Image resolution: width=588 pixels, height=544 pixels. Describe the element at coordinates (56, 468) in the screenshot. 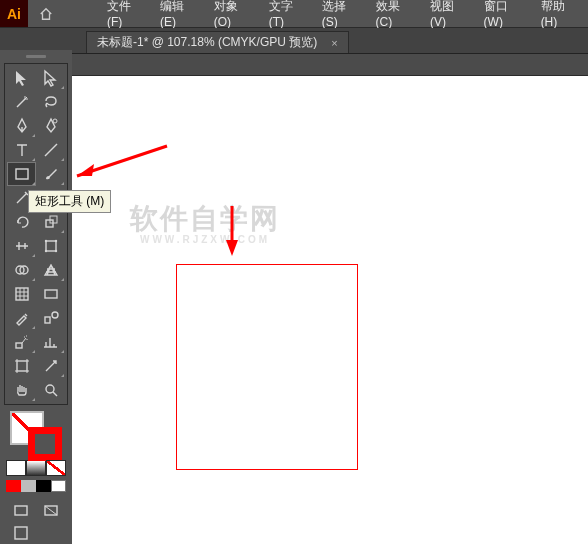

I see `color-mode-none` at that location.